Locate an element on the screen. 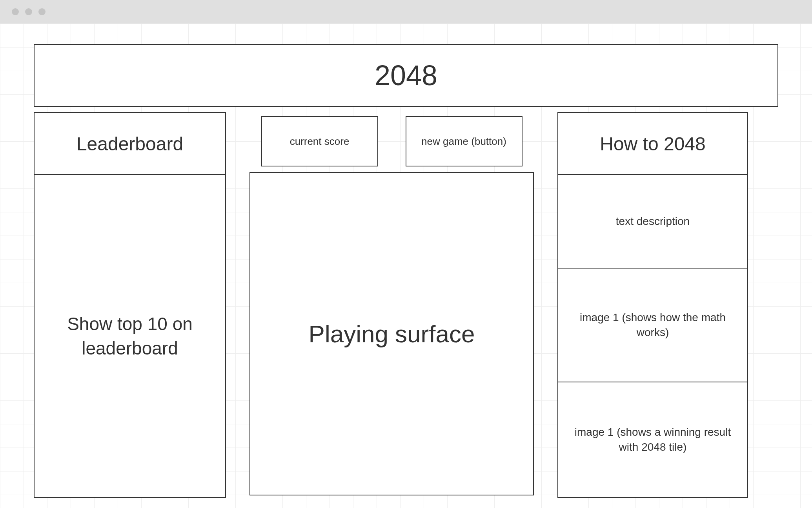 This screenshot has width=812, height=508. leaderboard-heading: Leaderboard is located at coordinates (130, 144).